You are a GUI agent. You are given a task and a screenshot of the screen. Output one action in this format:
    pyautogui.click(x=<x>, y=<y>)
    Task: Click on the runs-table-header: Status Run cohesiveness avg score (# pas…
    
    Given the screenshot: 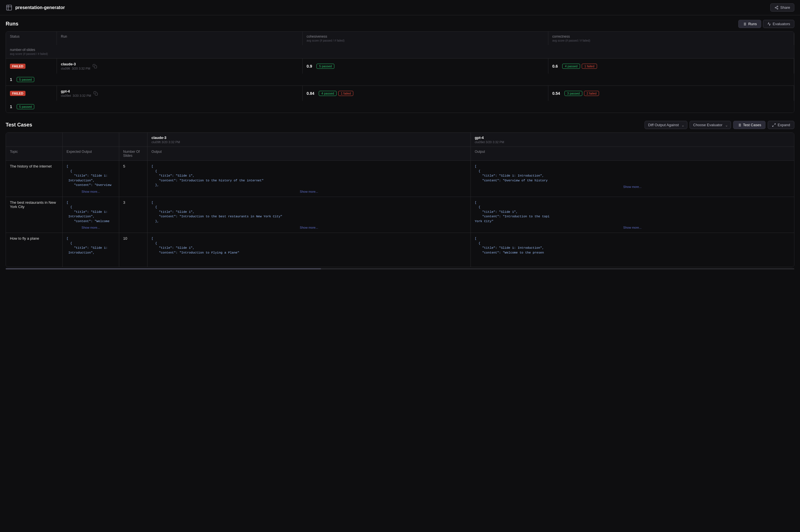 What is the action you would take?
    pyautogui.click(x=400, y=45)
    